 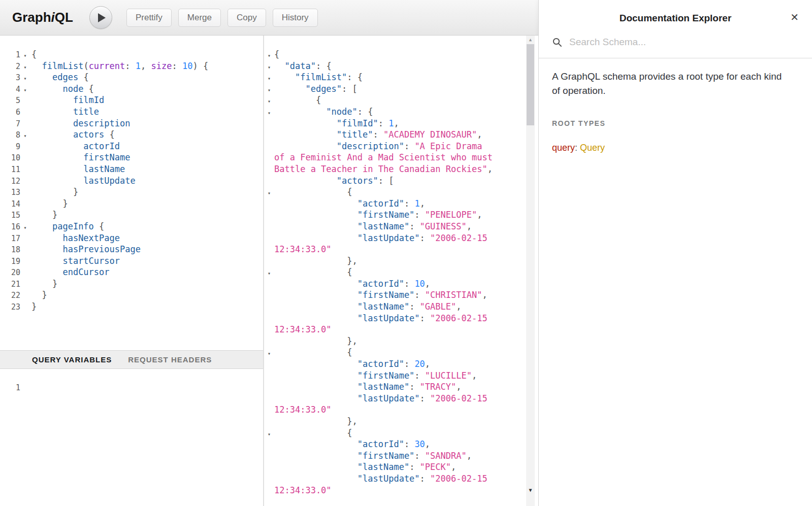 I want to click on query-line: 1▾{, so click(x=132, y=55).